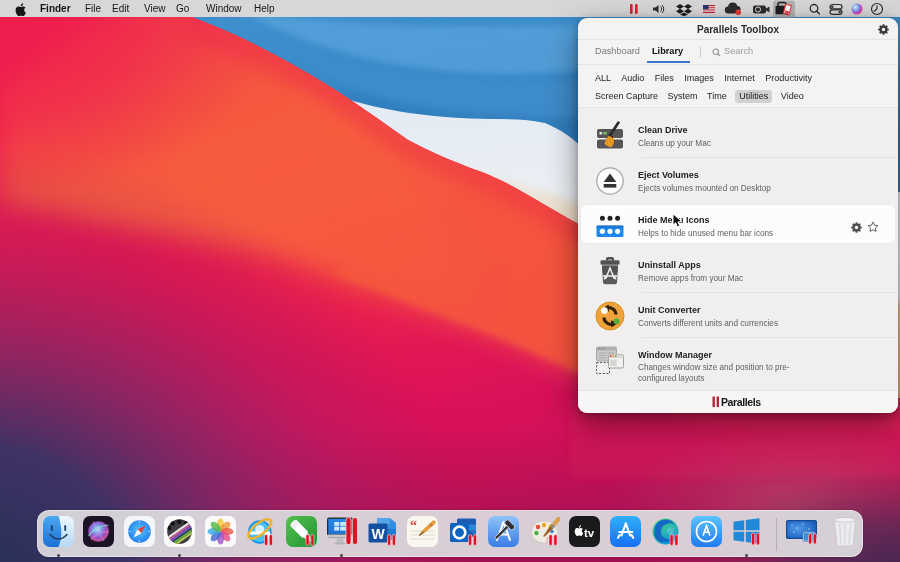  I want to click on svg-text: Parallels, so click(741, 402).